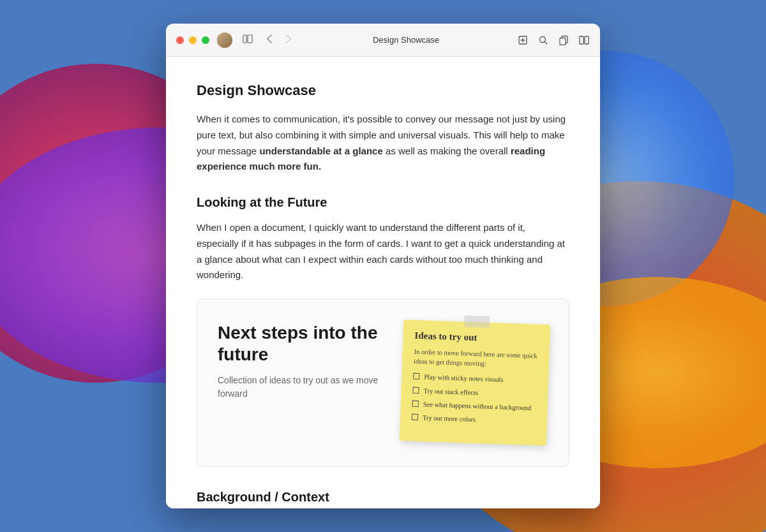 The image size is (766, 532). Describe the element at coordinates (193, 40) in the screenshot. I see `traffic-lights` at that location.